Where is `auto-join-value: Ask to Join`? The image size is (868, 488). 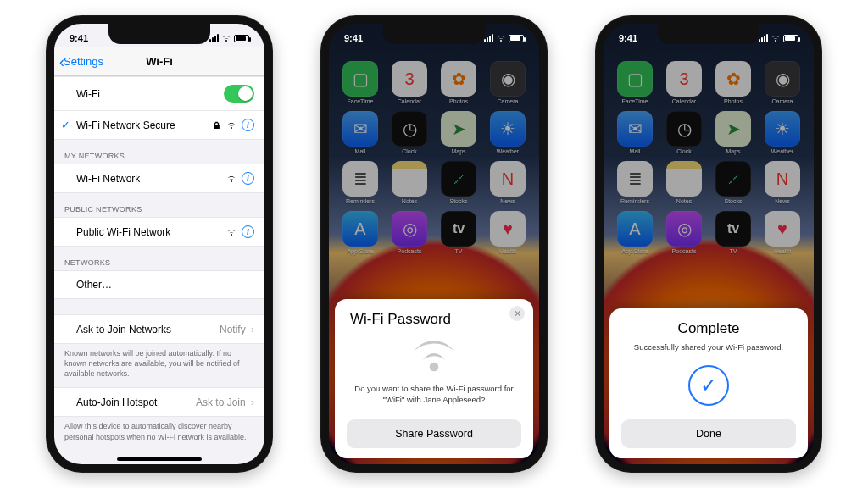
auto-join-value: Ask to Join is located at coordinates (220, 402).